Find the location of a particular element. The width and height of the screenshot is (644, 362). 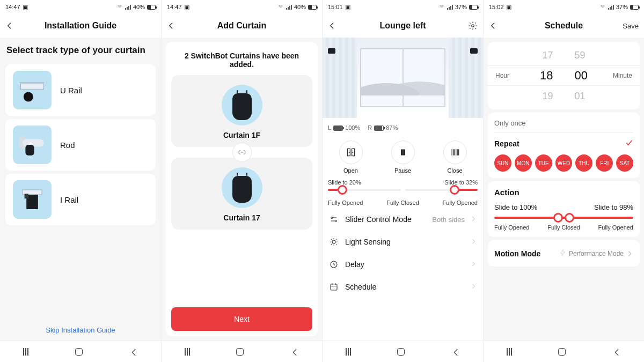

close-button: Close is located at coordinates (455, 157).